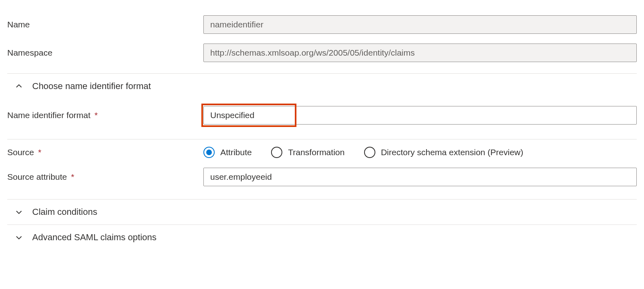  Describe the element at coordinates (236, 152) in the screenshot. I see `radio-label-attribute: Attribute` at that location.